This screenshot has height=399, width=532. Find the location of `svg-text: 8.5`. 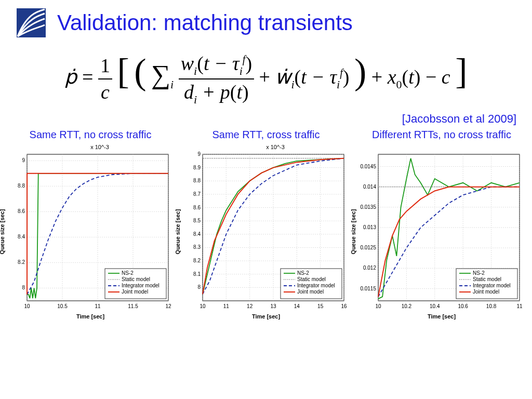

svg-text: 8.5 is located at coordinates (197, 221).